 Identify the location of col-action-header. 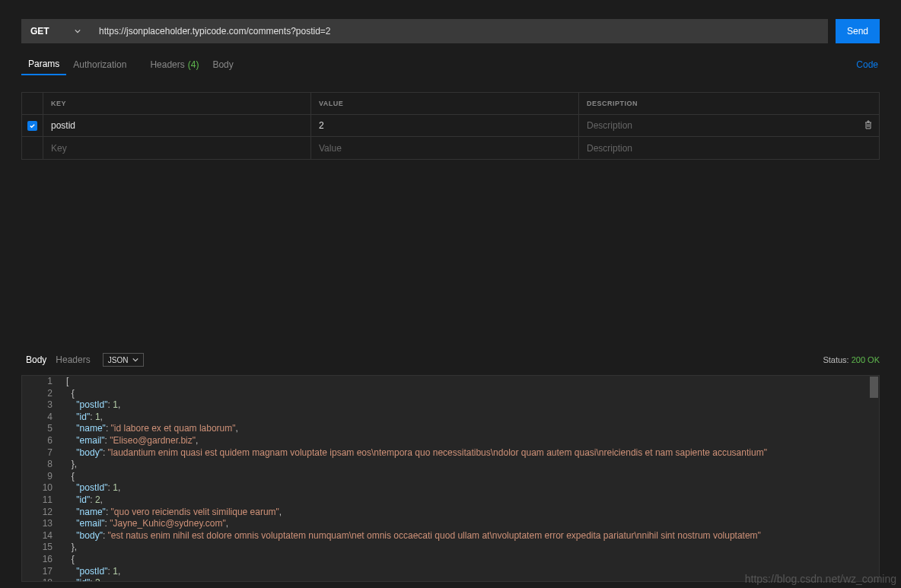
(868, 103).